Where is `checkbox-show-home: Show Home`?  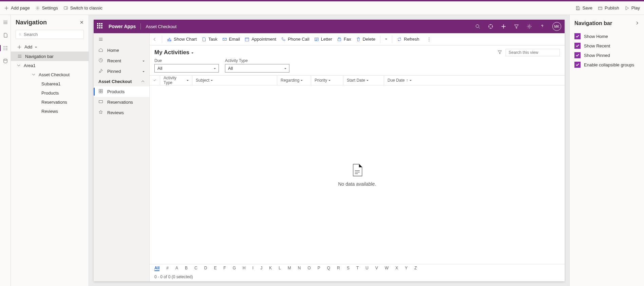
checkbox-show-home: Show Home is located at coordinates (607, 36).